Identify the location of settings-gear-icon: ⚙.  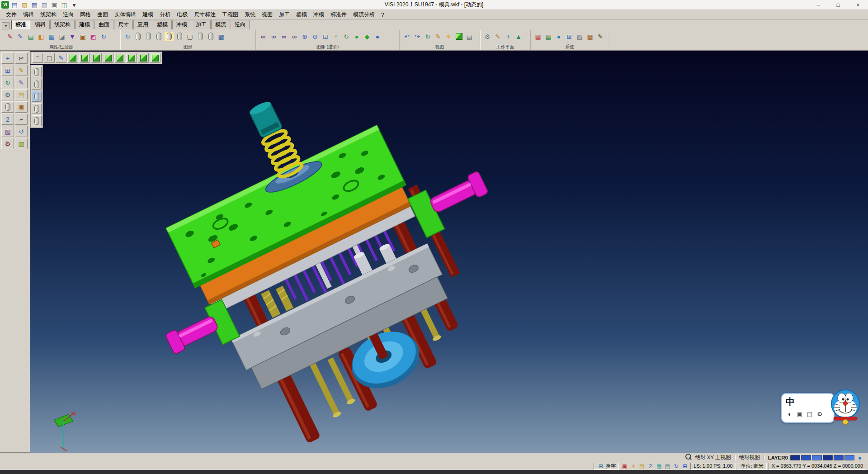
(8, 95).